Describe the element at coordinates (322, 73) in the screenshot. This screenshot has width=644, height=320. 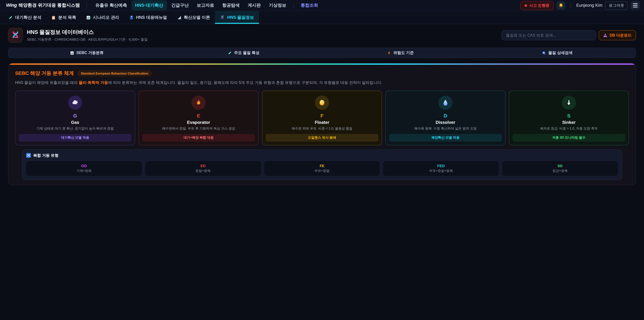
I see `sebc-title-row: SEBC 해양 거동 분류 체계 Standard European Behav…` at that location.